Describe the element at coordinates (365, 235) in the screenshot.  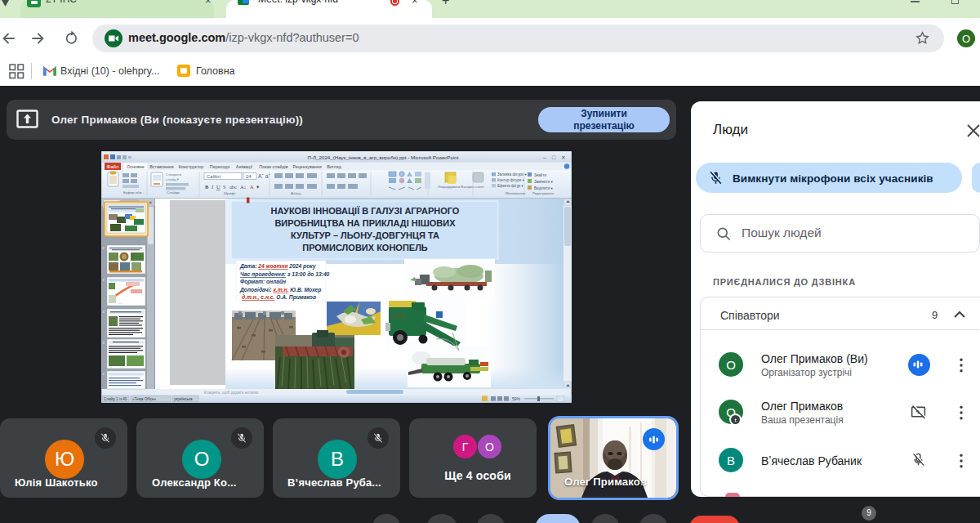
I see `svg-text: КУЛЬТУР – ЛЬОНУ-ДОВГУНЦЯ ТА` at that location.